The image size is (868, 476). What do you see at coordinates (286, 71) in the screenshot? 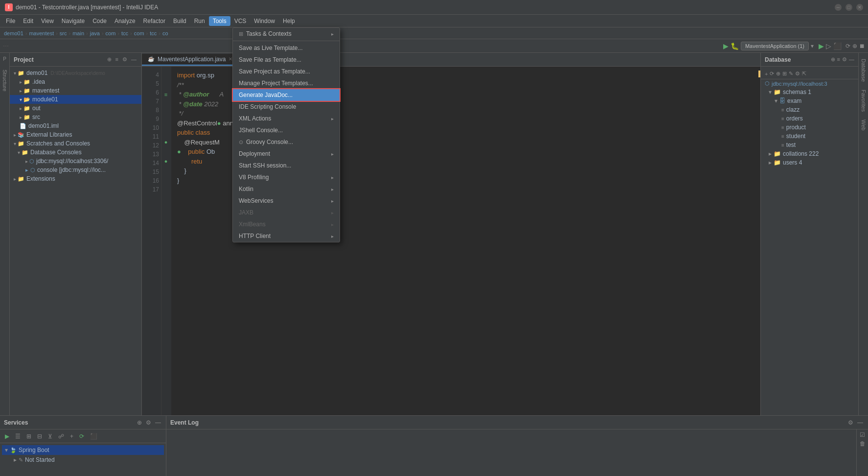
I see `menu-entry-save-project: Save Project as Template...` at bounding box center [286, 71].